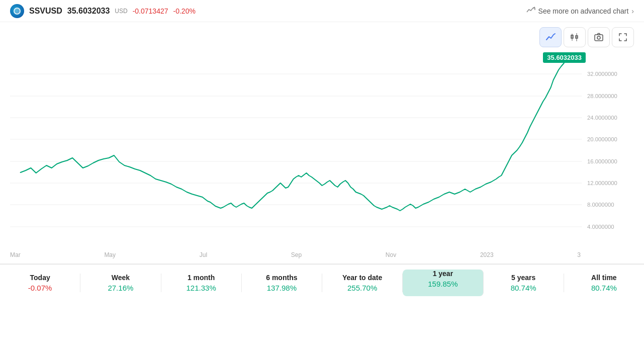 The width and height of the screenshot is (644, 356). What do you see at coordinates (564, 57) in the screenshot?
I see `current-price-label: 35.6032033` at bounding box center [564, 57].